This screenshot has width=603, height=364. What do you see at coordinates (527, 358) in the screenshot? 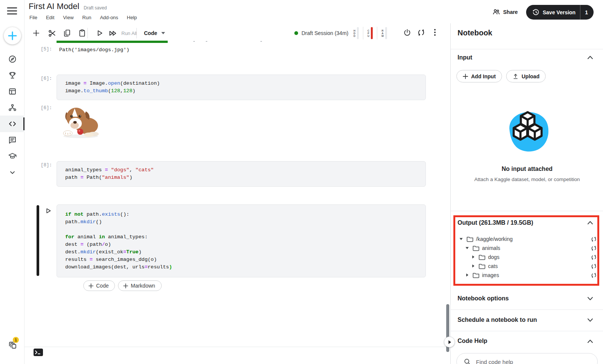
I see `code-help-search` at bounding box center [527, 358].